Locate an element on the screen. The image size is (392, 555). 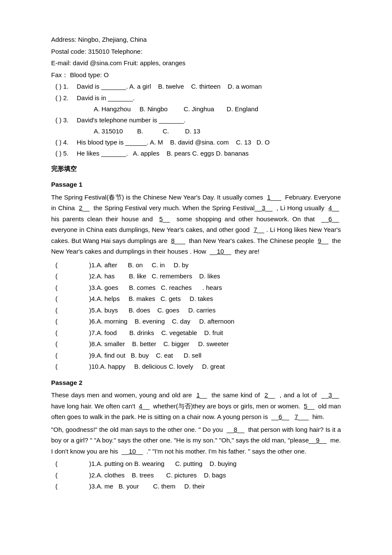
question-2-options: A. Hangzhou B. Ningbo C. Jinghua D. Engl… is located at coordinates (217, 109).